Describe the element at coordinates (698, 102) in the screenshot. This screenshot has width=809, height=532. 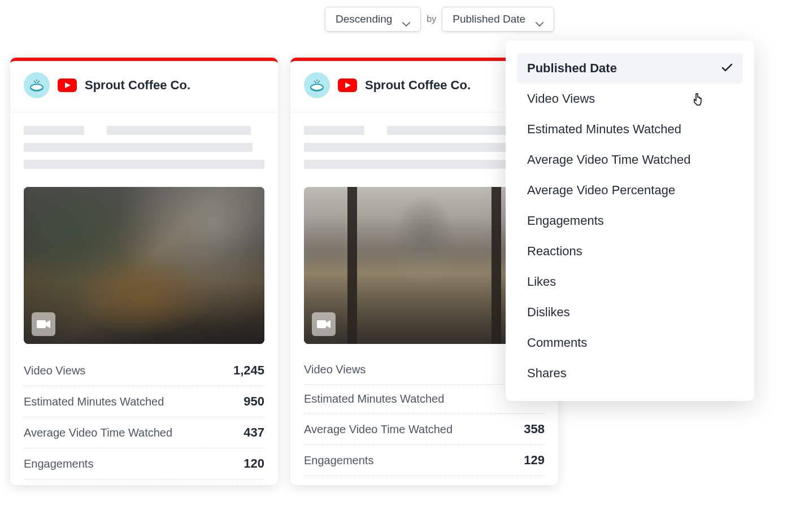
I see `cursor-pointer-icon` at that location.